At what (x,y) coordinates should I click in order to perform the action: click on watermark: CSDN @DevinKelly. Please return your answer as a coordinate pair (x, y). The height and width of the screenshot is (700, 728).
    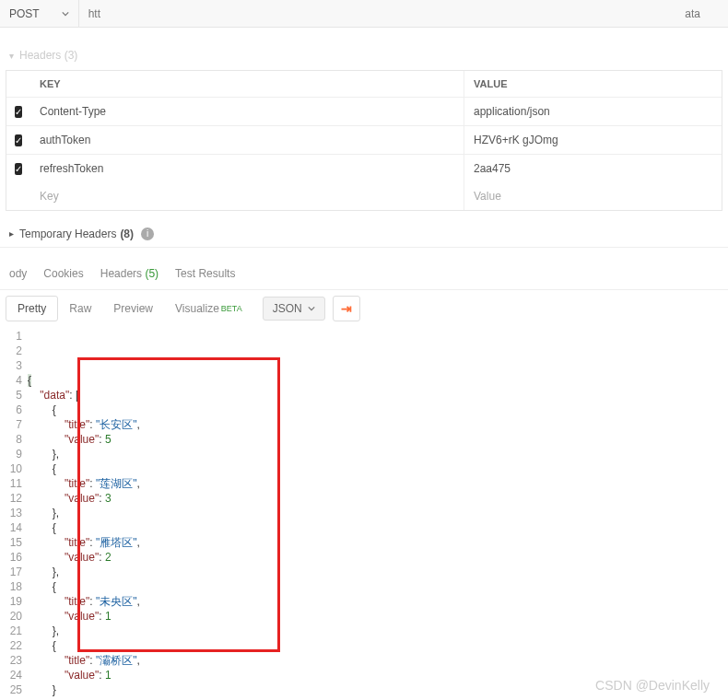
    Looking at the image, I should click on (652, 685).